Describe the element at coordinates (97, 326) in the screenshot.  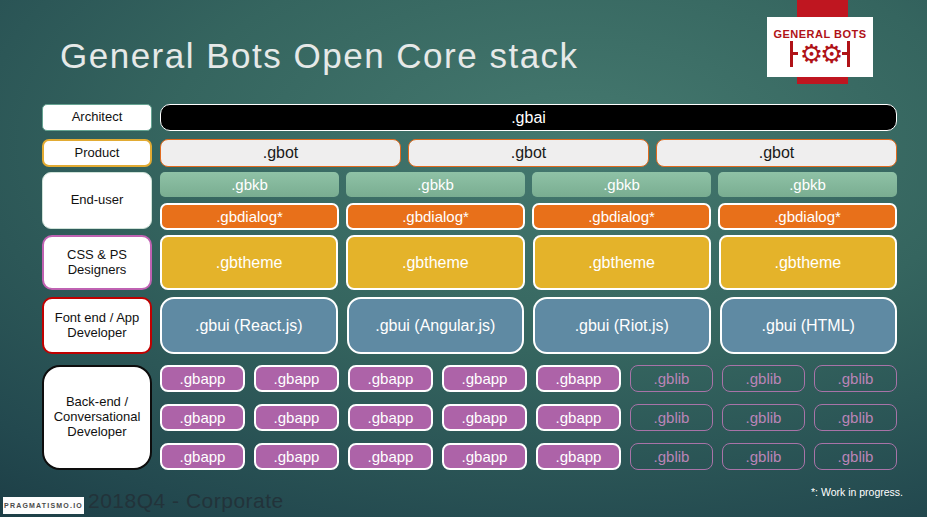
I see `role-label-frontend-developer: Font end / App Developer` at that location.